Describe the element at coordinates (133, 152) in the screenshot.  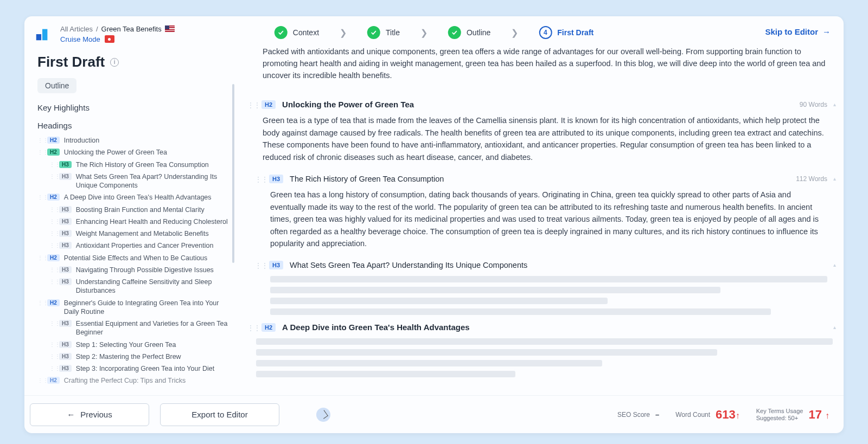
I see `tree-item-h2: ⋮⋮H2Unlocking the Power of Green Tea` at that location.